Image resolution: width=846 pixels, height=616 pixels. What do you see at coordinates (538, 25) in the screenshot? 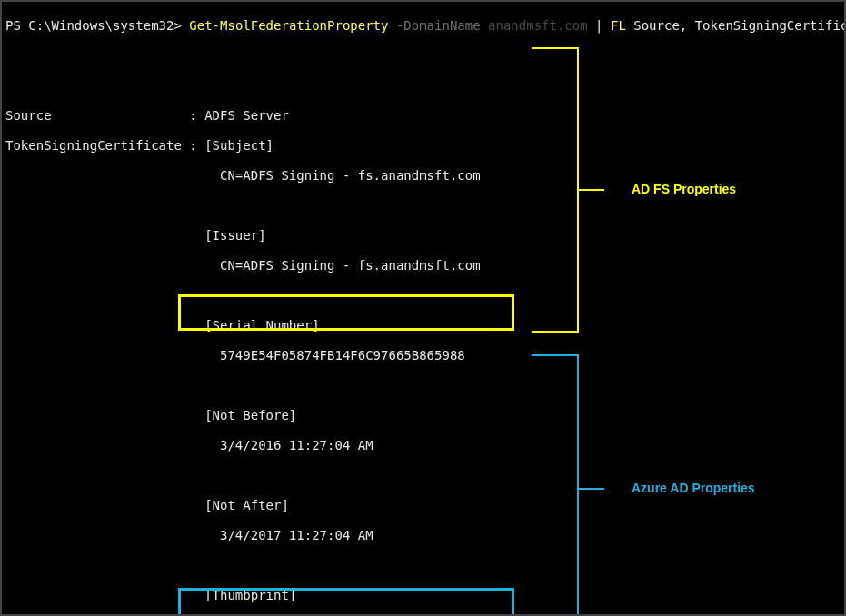
I see `param-value: anandmsft.com` at bounding box center [538, 25].